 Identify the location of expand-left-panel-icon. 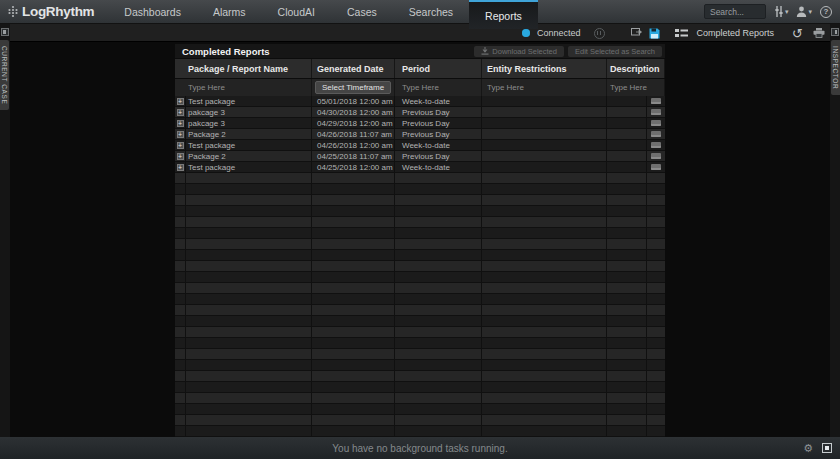
(5, 32).